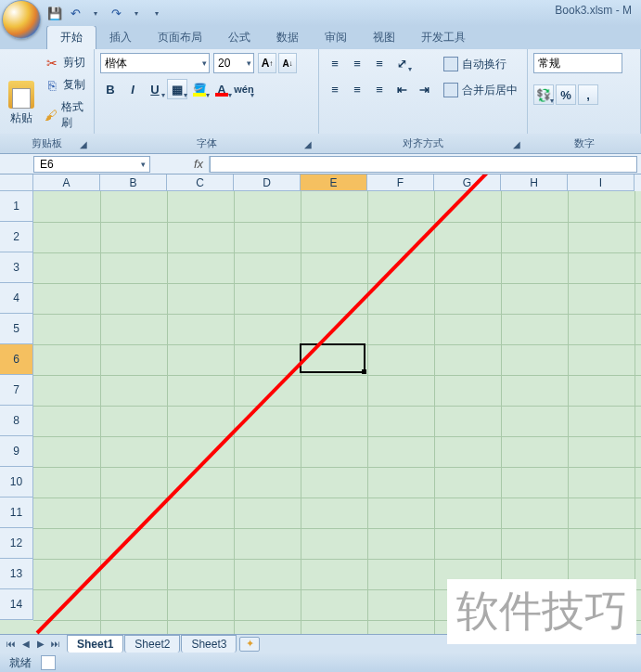  Describe the element at coordinates (244, 89) in the screenshot. I see `phonetic-button: wén` at that location.